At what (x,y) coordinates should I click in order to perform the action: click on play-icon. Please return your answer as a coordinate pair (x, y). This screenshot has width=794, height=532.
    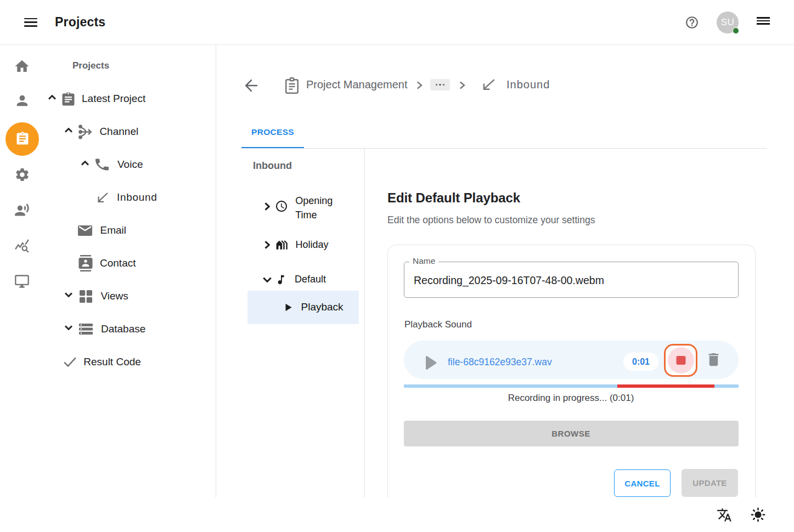
    Looking at the image, I should click on (289, 307).